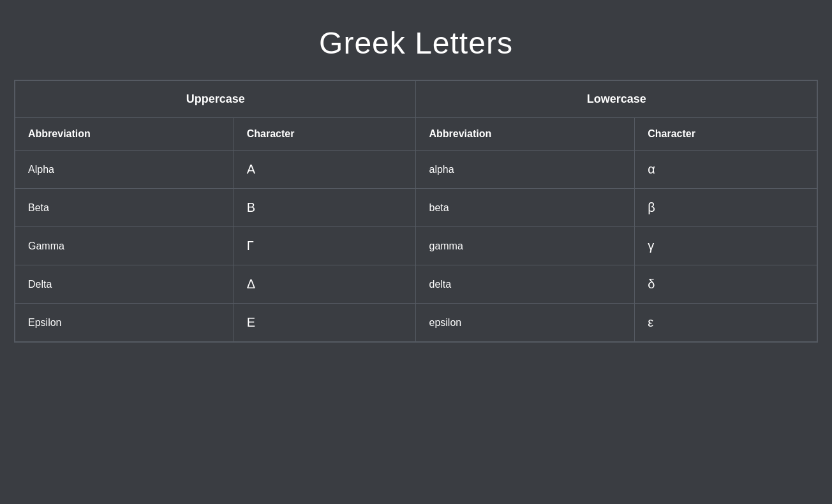 This screenshot has width=832, height=504. What do you see at coordinates (125, 246) in the screenshot?
I see `uc-abbreviation-cell: Gamma` at bounding box center [125, 246].